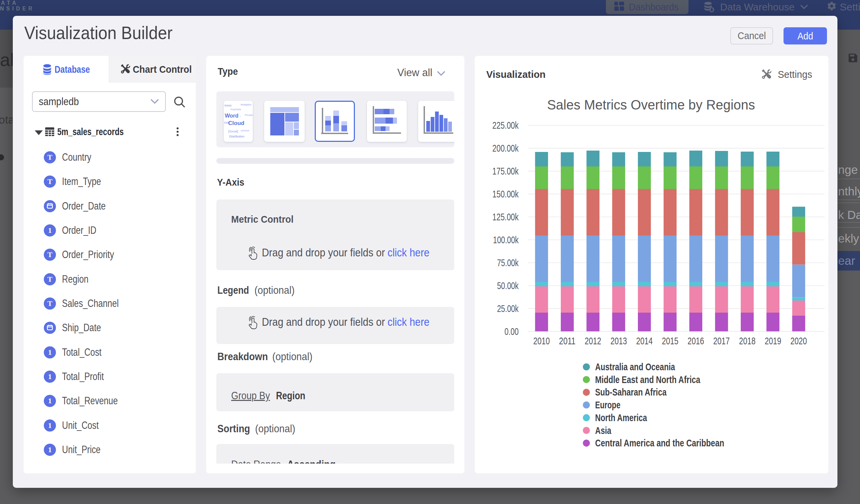 This screenshot has height=504, width=860. Describe the element at coordinates (508, 308) in the screenshot. I see `svg-text: 25.00k` at that location.